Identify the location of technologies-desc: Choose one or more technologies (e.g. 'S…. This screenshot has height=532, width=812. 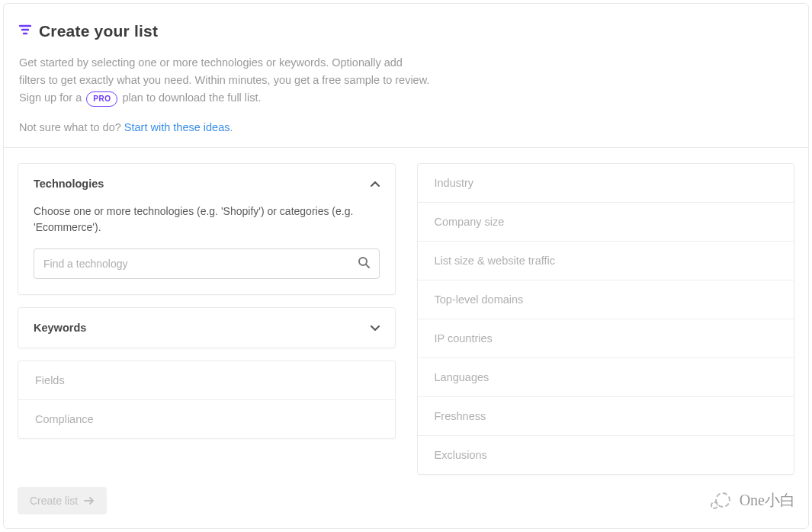
(207, 220).